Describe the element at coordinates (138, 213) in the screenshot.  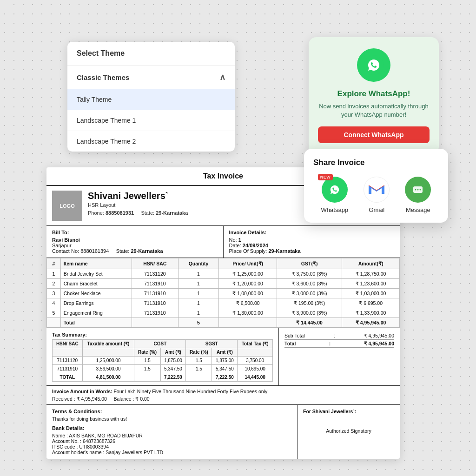
I see `business-phone: Phone: 8885081931 State: 29-Karnataka` at that location.